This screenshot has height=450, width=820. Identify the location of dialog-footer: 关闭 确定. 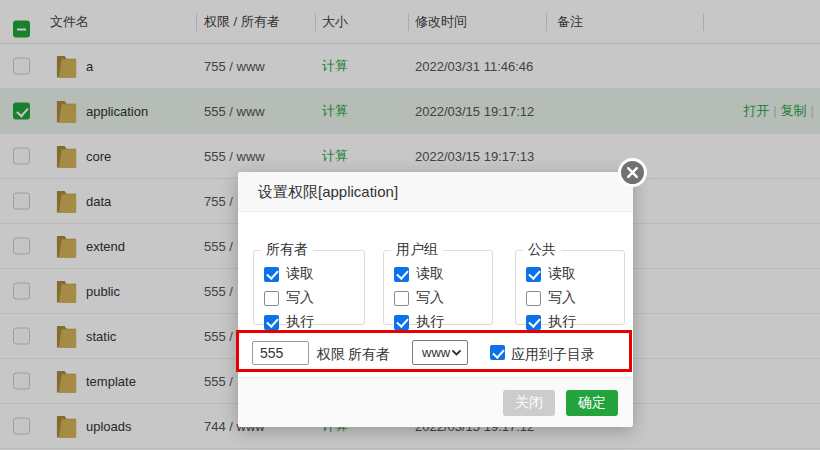
(436, 402).